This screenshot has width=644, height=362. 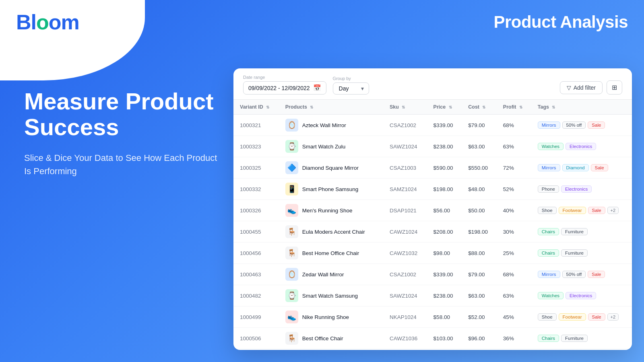 I want to click on product-thumbnail: 🔷, so click(x=292, y=168).